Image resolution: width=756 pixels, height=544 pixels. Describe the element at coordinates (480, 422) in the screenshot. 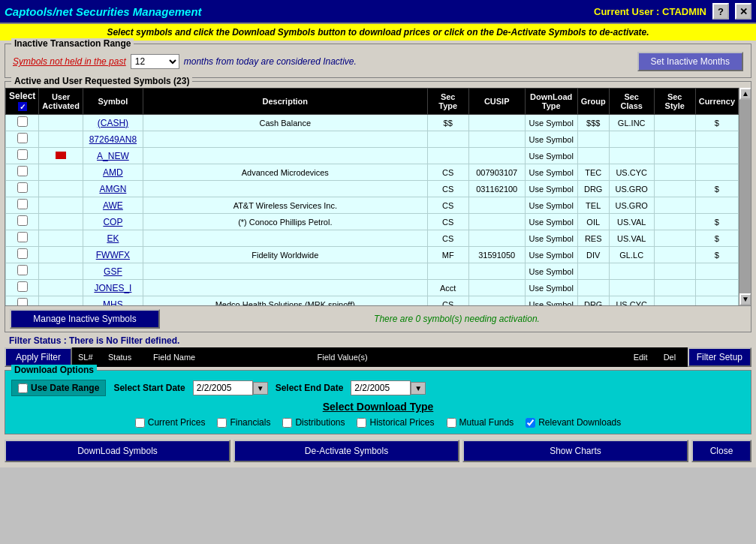

I see `option-mutual-funds: Mutual Funds` at that location.